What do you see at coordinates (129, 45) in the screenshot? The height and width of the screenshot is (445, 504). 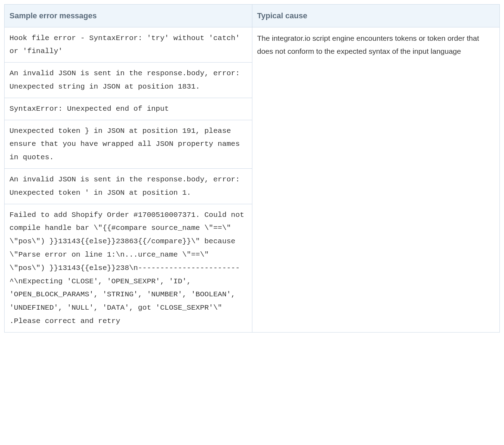 I see `sample-error-cell: Hook file error - SyntaxError: 'try' wit…` at bounding box center [129, 45].